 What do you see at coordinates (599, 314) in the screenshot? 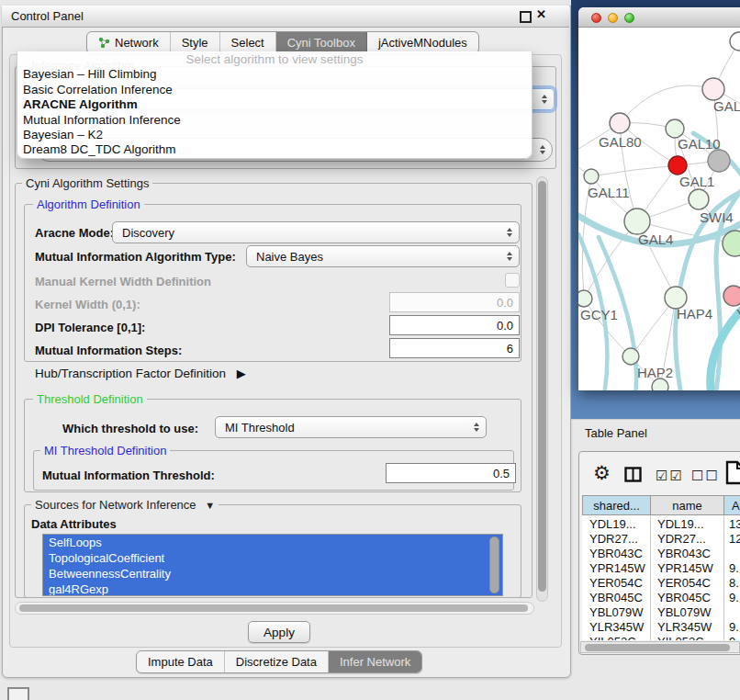
I see `node-label: GCY1` at bounding box center [599, 314].